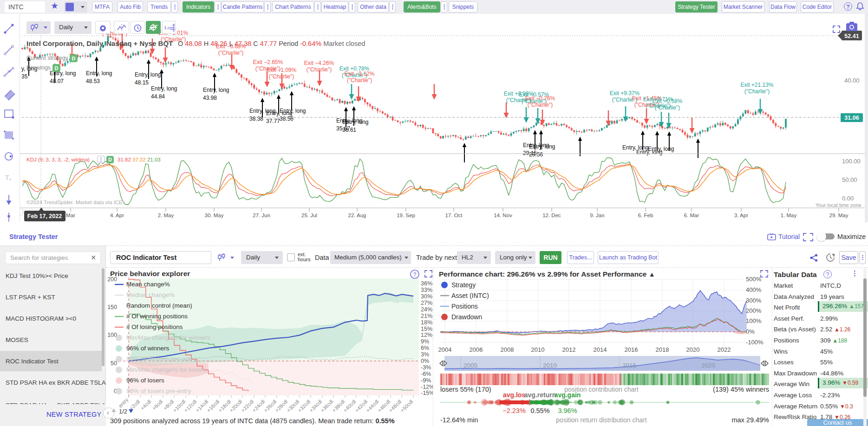 The image size is (868, 426). I want to click on svg-text: Exit −2.65%, so click(268, 62).